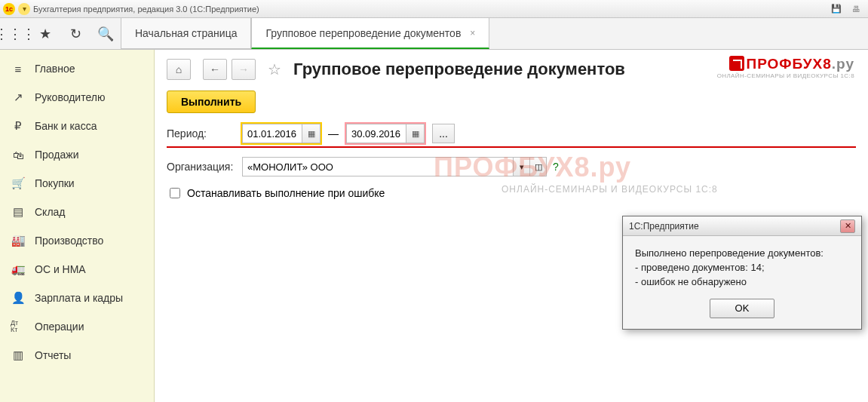 The height and width of the screenshot is (402, 868). Describe the element at coordinates (50, 212) in the screenshot. I see `sidebar-item-label: Склад` at that location.